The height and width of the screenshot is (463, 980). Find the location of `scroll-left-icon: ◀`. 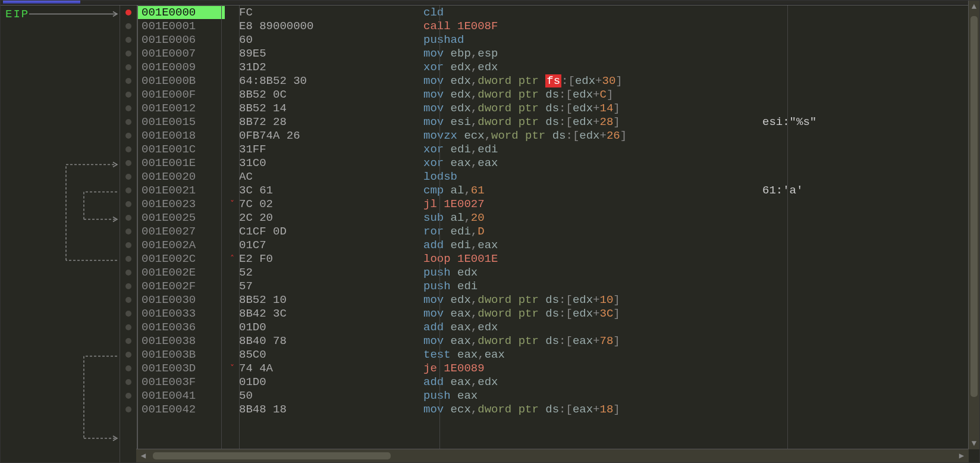

scroll-left-icon: ◀ is located at coordinates (143, 455).